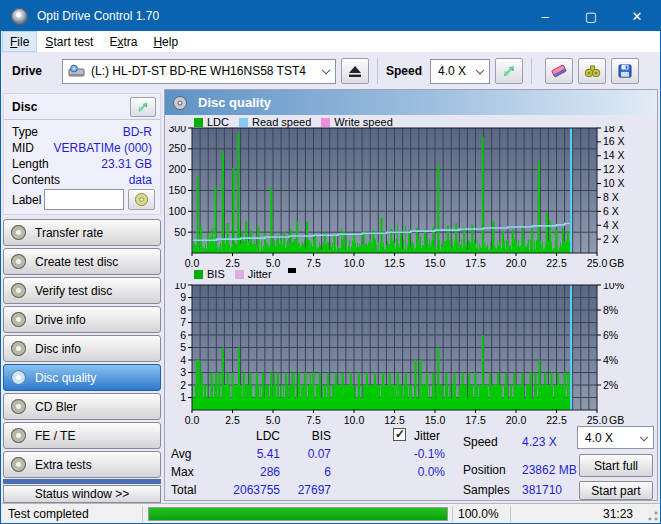  What do you see at coordinates (181, 454) in the screenshot?
I see `stats-row-label: Avg` at bounding box center [181, 454].